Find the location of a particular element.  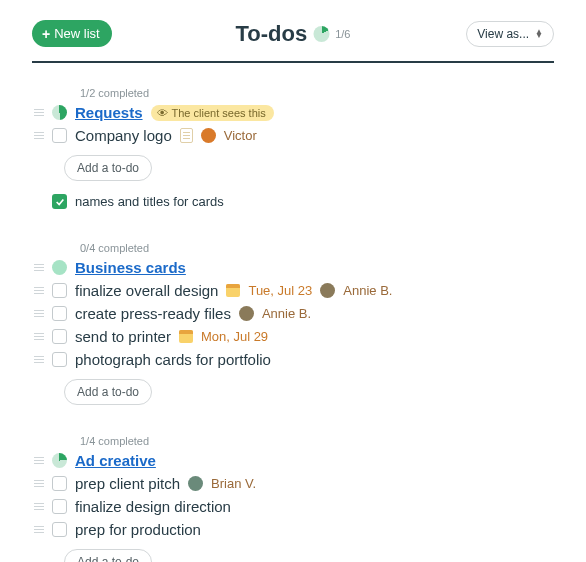

todo-row: prep client pitch Brian V. is located at coordinates (293, 484).